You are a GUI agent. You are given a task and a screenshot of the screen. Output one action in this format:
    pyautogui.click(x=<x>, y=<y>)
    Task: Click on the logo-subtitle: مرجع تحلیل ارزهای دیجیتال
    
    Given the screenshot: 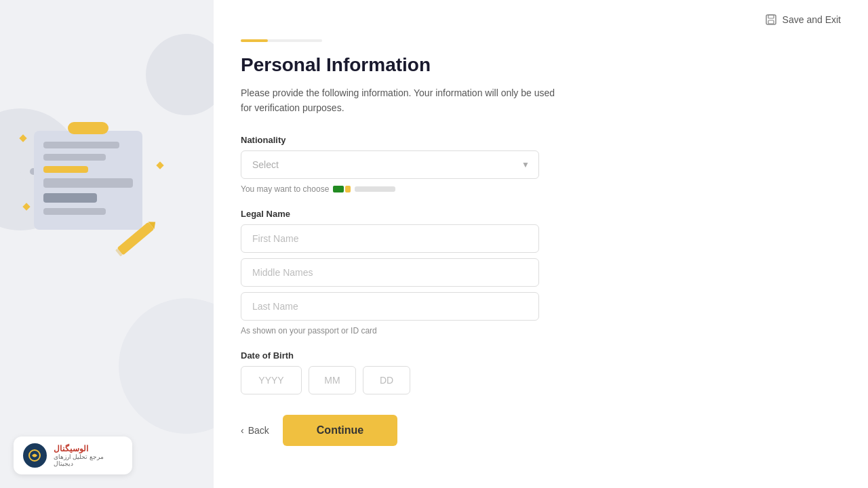 What is the action you would take?
    pyautogui.click(x=88, y=460)
    